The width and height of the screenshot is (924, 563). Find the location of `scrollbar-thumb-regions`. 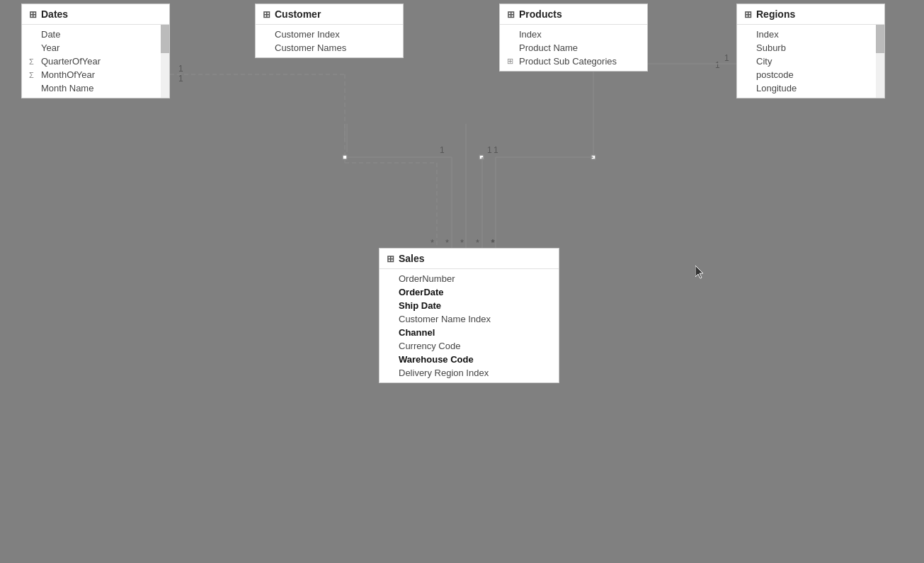

scrollbar-thumb-regions is located at coordinates (880, 39).